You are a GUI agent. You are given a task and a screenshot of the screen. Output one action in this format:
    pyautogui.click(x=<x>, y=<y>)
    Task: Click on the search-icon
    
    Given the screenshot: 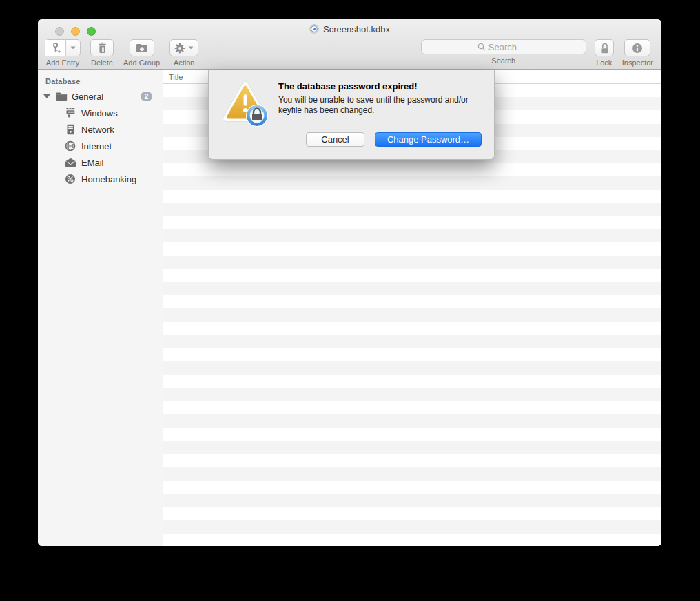 What is the action you would take?
    pyautogui.click(x=482, y=47)
    